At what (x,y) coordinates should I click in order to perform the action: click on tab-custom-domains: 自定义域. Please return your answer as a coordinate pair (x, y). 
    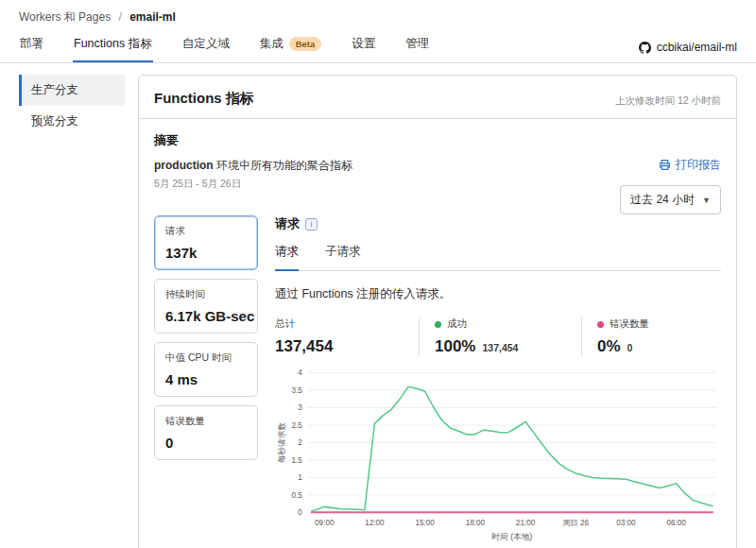
    Looking at the image, I should click on (206, 47).